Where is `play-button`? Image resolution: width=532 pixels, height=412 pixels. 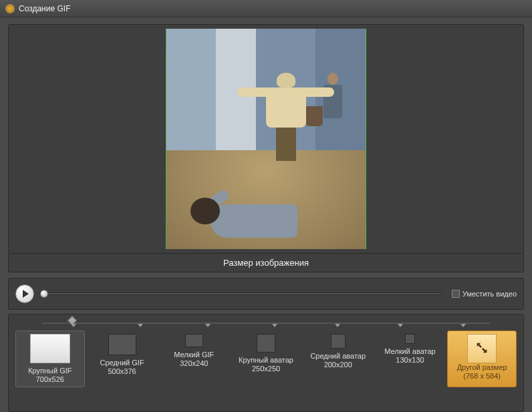
play-button is located at coordinates (25, 294).